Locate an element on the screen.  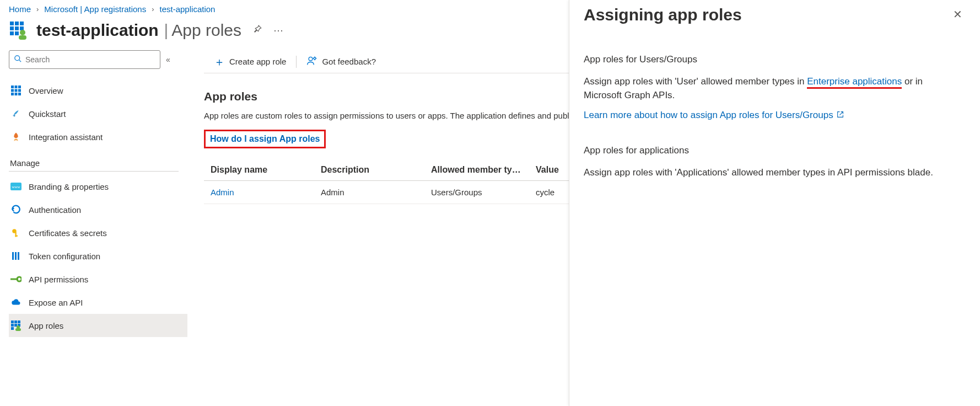
auth-icon is located at coordinates (16, 210).